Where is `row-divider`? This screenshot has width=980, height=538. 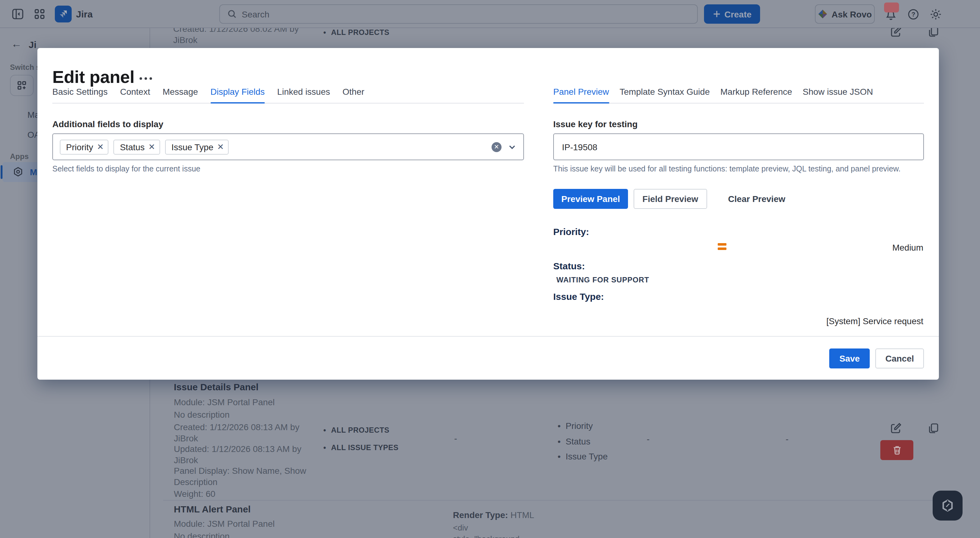 row-divider is located at coordinates (562, 500).